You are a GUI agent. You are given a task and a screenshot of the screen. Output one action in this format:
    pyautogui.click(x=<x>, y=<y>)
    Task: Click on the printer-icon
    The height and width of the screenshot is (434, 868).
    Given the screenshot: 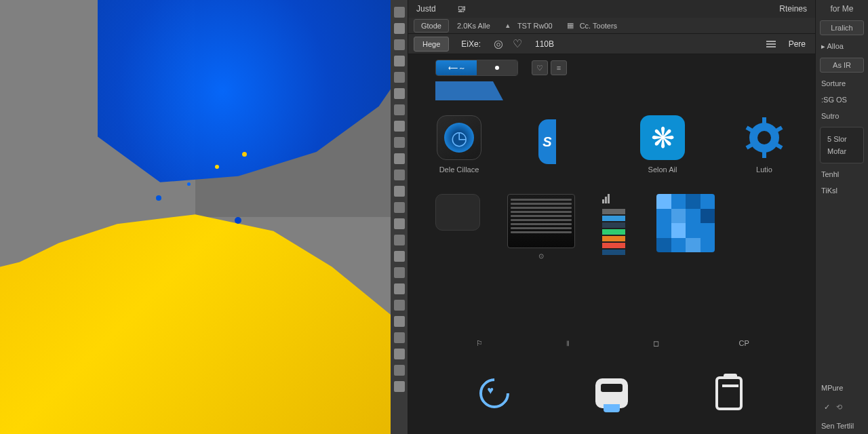 What is the action you would take?
    pyautogui.click(x=612, y=393)
    